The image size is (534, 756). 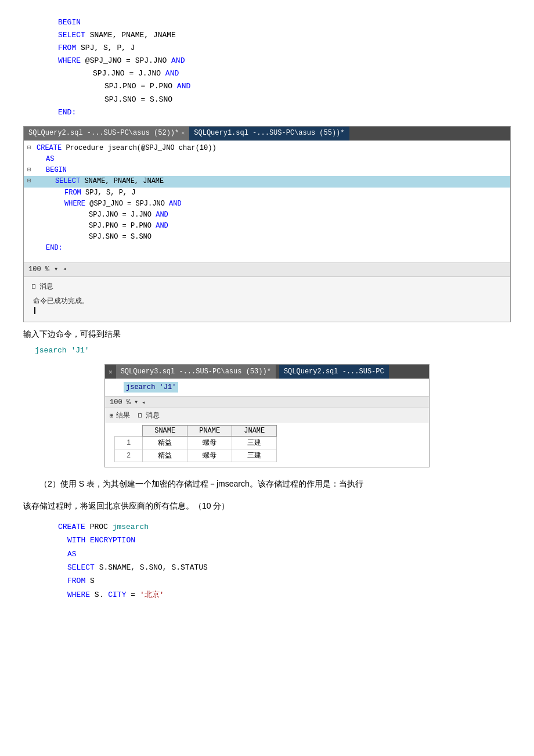 I want to click on top-line-5: SPJ.JNO = J.JNO AND, so click(x=284, y=74).